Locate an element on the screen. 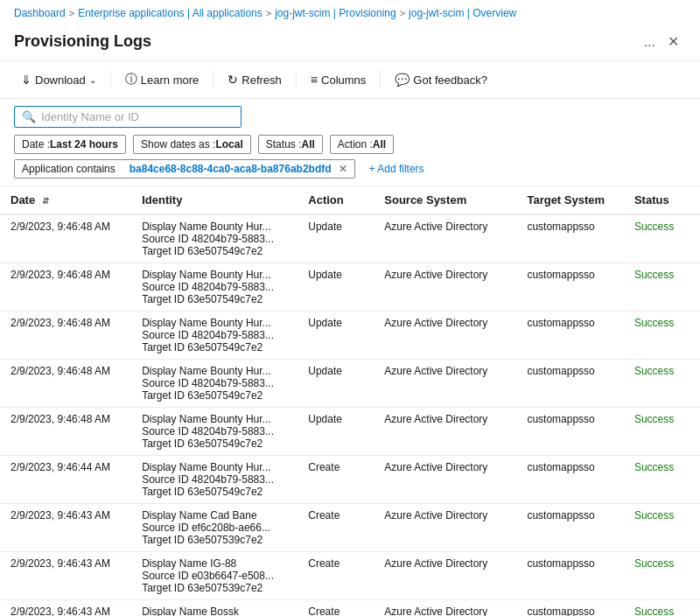 This screenshot has width=700, height=616. breadcrumb-dashboard: Dashboard is located at coordinates (40, 13).